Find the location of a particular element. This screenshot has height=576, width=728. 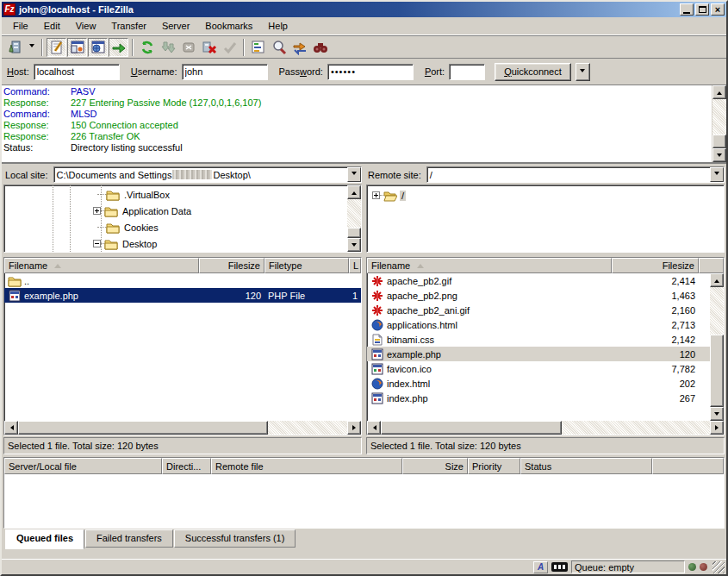

local-list-hscrollbar is located at coordinates (183, 428).